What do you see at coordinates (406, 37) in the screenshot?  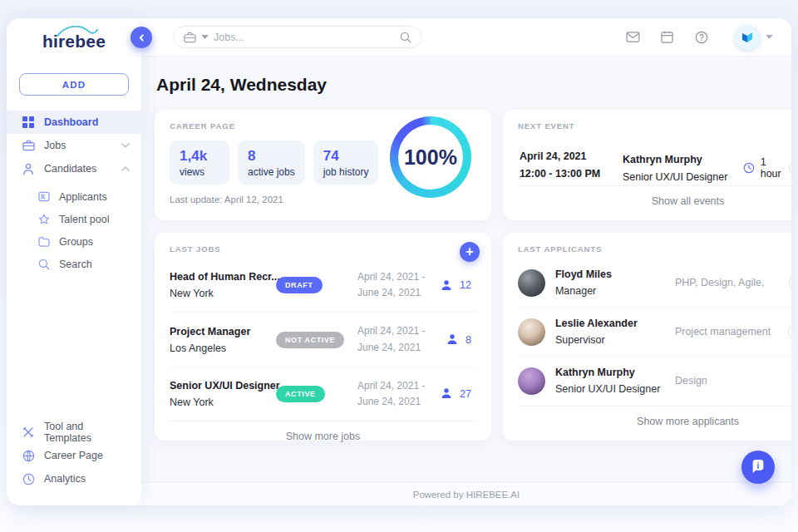 I see `search-icon` at bounding box center [406, 37].